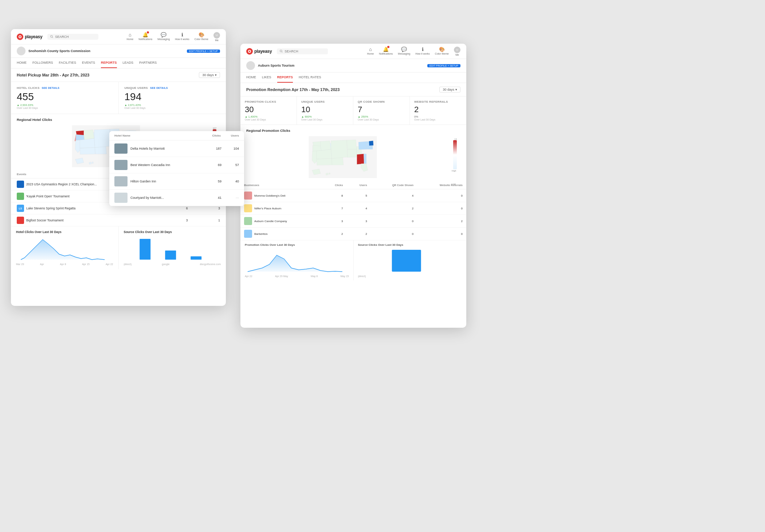 The image size is (765, 532). Describe the element at coordinates (358, 234) in the screenshot. I see `biz-users-3-win2: 2` at that location.